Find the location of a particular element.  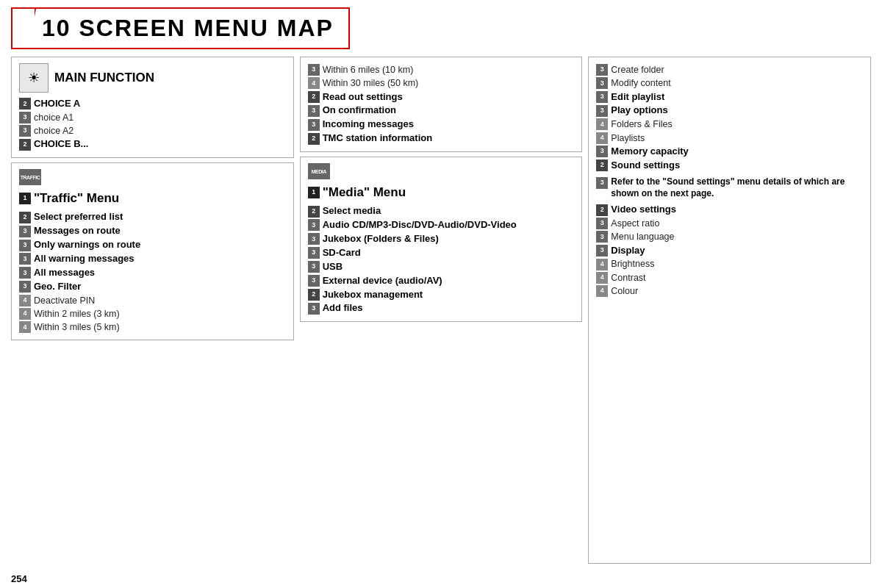

item-label: Memory capacity is located at coordinates (650, 151).